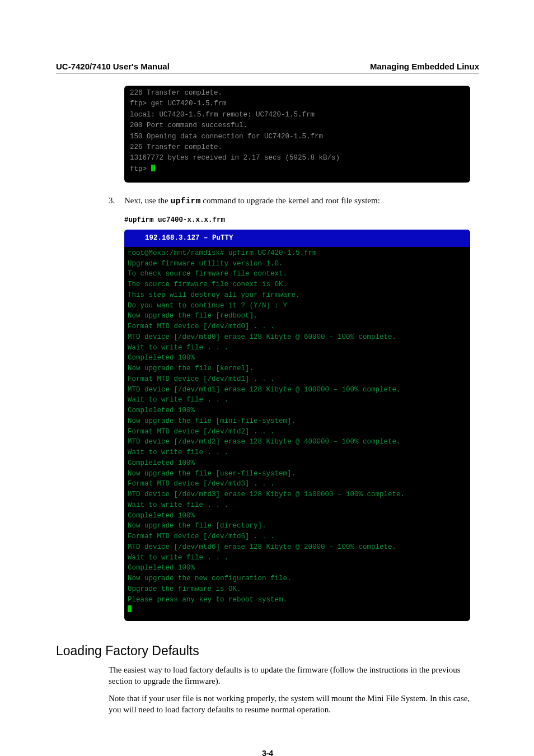 The image size is (534, 756). Describe the element at coordinates (268, 67) in the screenshot. I see `page-header: UC-7420/7410 User's Manual Managing Embe…` at that location.